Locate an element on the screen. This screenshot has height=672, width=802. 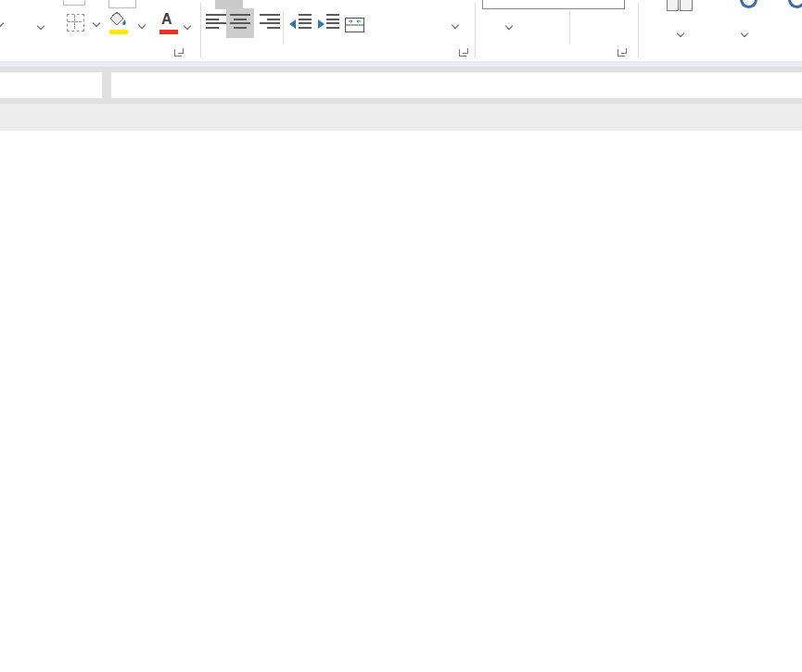
styles-group-label is located at coordinates (724, 52).